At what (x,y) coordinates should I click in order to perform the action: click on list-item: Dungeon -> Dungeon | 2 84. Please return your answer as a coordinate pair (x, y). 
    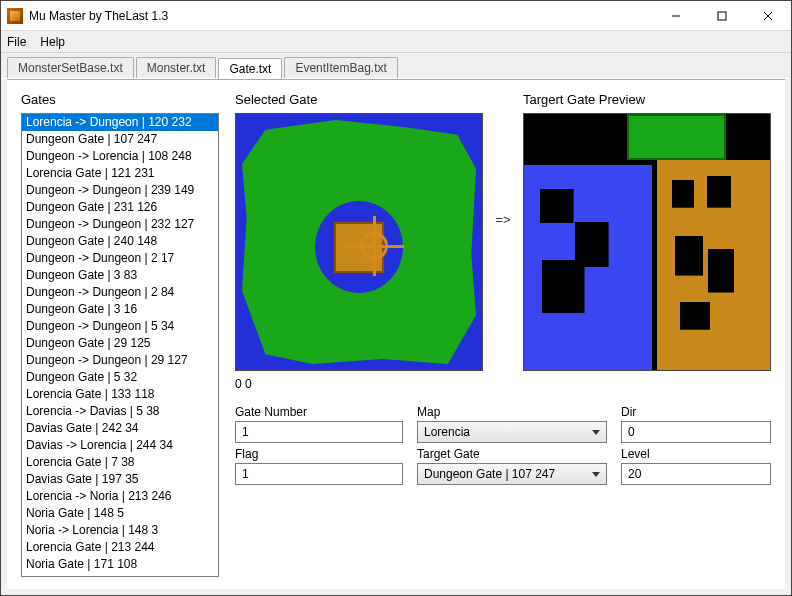
    Looking at the image, I should click on (120, 292).